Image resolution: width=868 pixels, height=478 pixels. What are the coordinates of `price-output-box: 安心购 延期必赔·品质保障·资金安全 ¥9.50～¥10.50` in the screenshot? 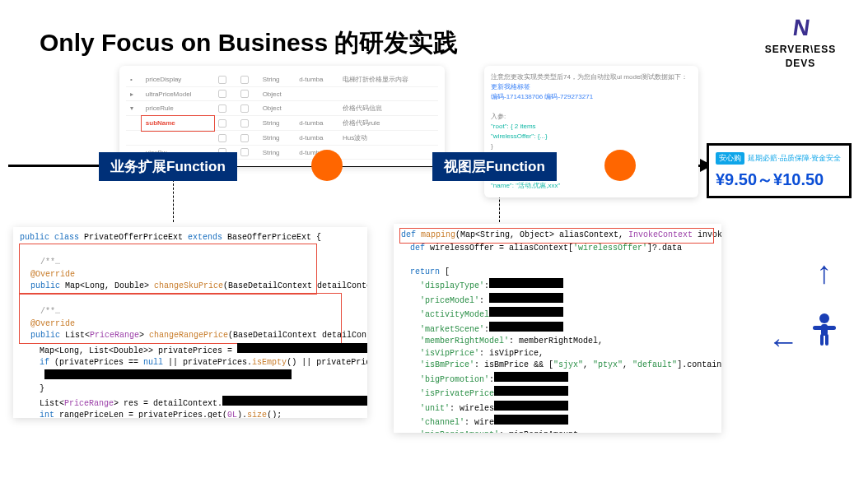 It's located at (779, 171).